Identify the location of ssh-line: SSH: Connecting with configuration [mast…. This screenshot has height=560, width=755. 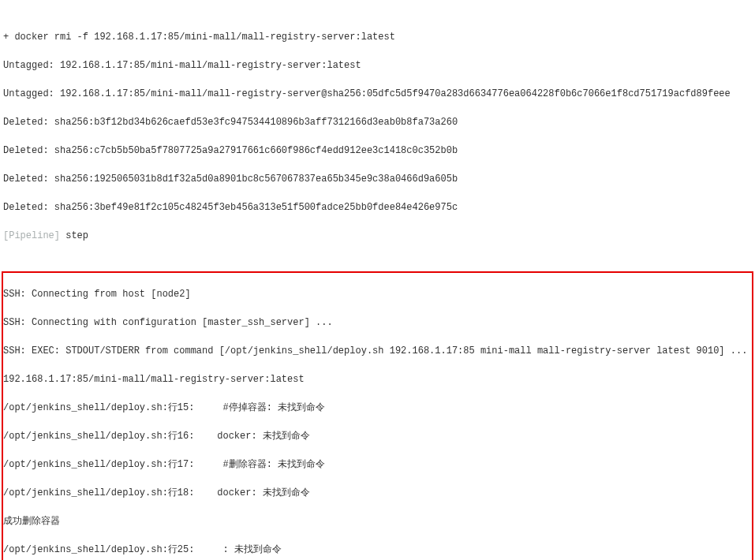
(377, 323).